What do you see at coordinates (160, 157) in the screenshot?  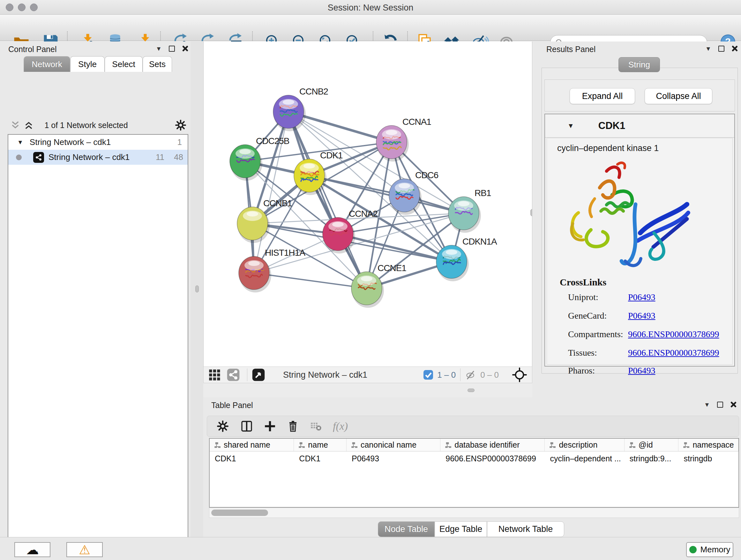 I see `network-node-count: 11` at bounding box center [160, 157].